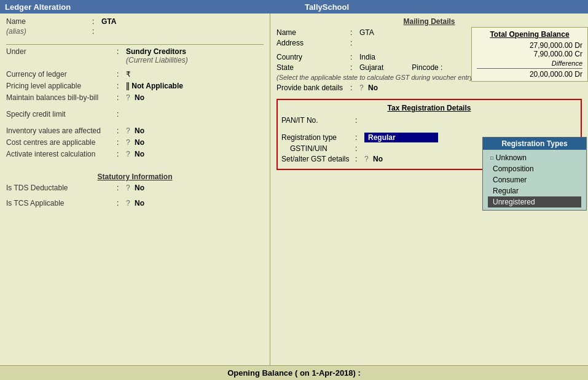  I want to click on gstin-label: GSTIN/UIN, so click(318, 149).